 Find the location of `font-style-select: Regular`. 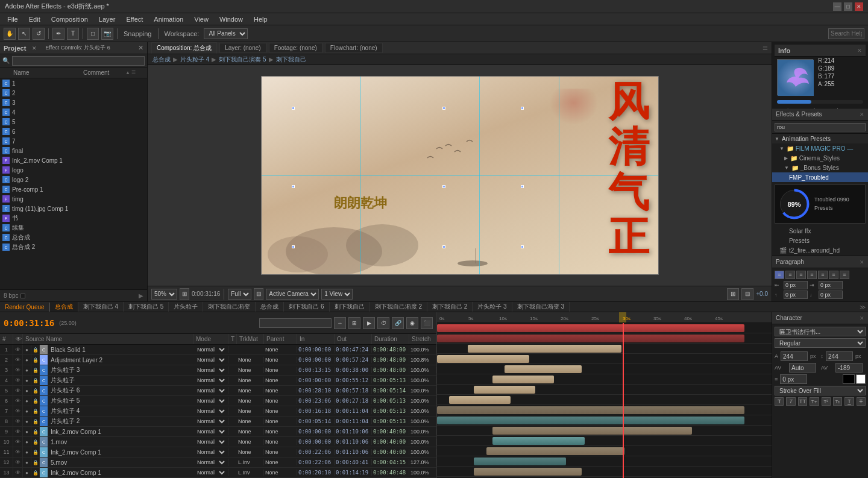

font-style-select: Regular is located at coordinates (820, 343).